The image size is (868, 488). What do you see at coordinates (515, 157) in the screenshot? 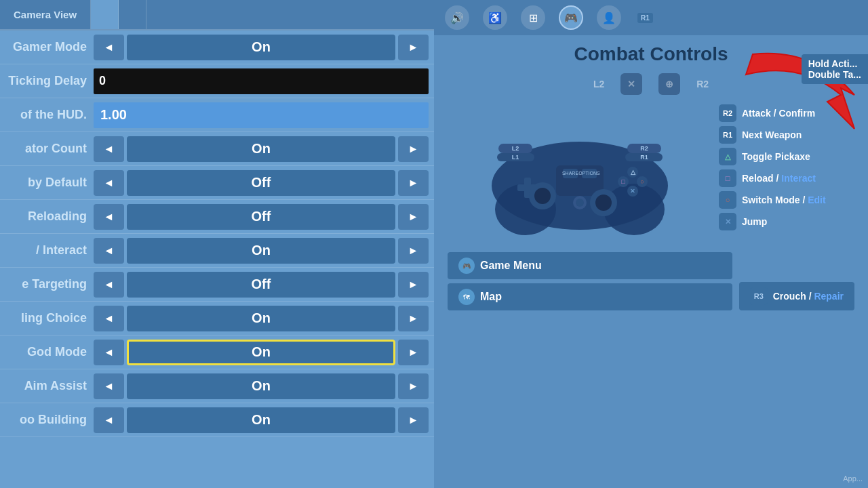
I see `svg-text: L1` at bounding box center [515, 157].